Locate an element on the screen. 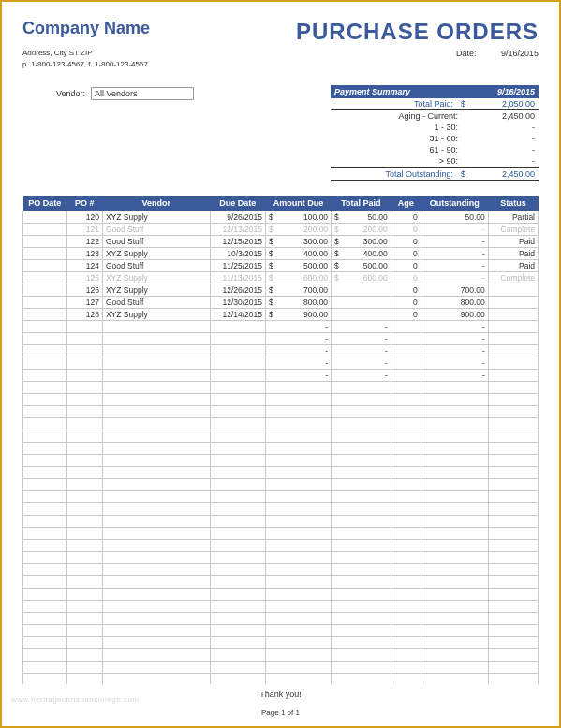 This screenshot has height=728, width=561. cell-amount: $100.00 is located at coordinates (299, 217).